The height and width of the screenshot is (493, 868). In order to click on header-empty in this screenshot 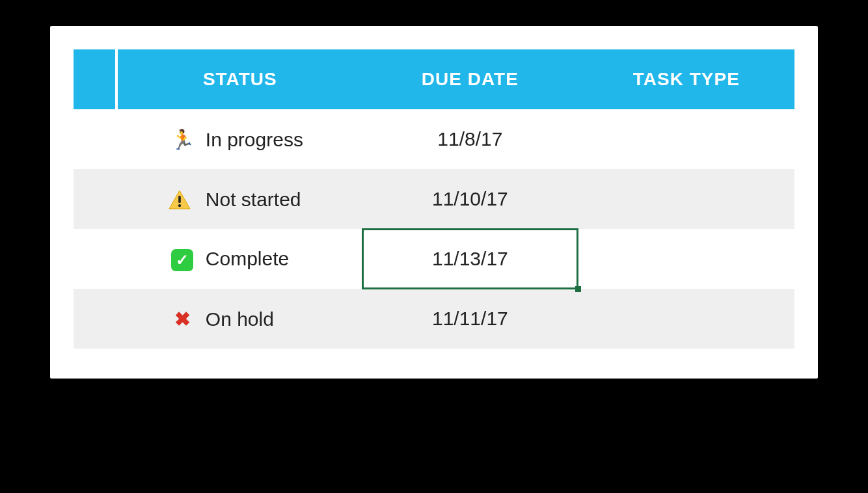, I will do `click(95, 79)`.